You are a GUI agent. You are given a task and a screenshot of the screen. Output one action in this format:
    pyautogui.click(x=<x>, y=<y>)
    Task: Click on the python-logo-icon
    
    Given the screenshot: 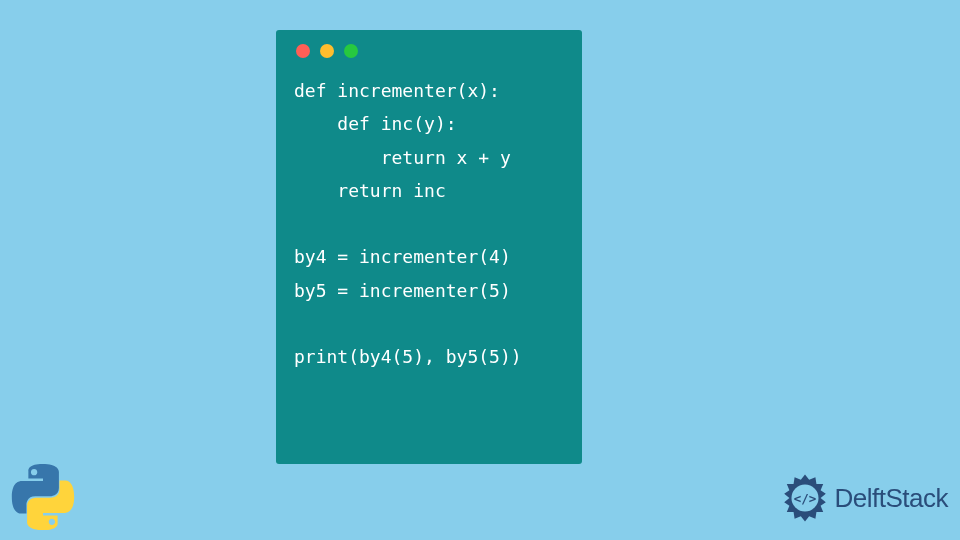 What is the action you would take?
    pyautogui.click(x=43, y=497)
    